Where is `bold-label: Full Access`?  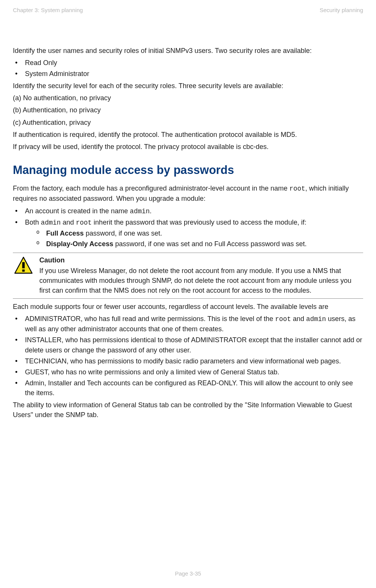
bold-label: Full Access is located at coordinates (65, 233).